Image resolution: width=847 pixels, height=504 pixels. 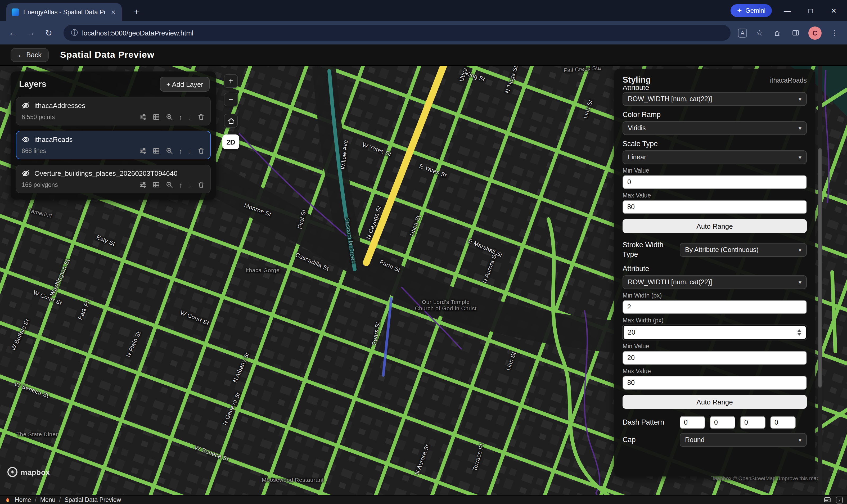 I want to click on extensions-icon, so click(x=778, y=33).